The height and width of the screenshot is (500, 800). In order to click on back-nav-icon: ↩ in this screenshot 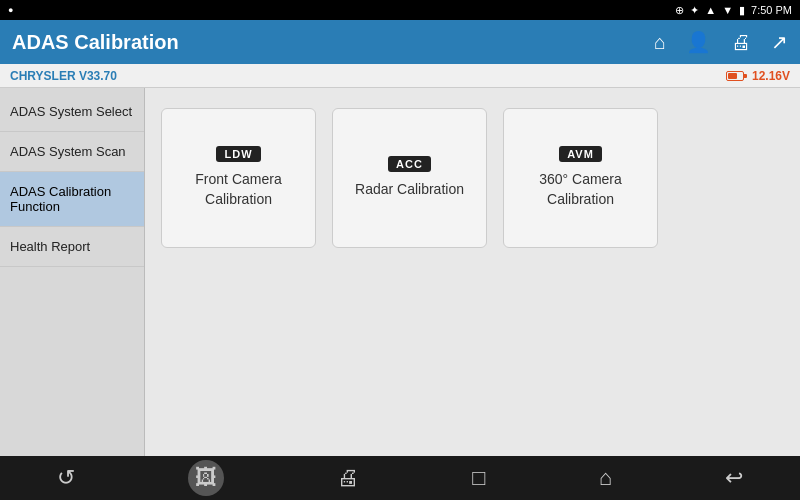, I will do `click(734, 478)`.